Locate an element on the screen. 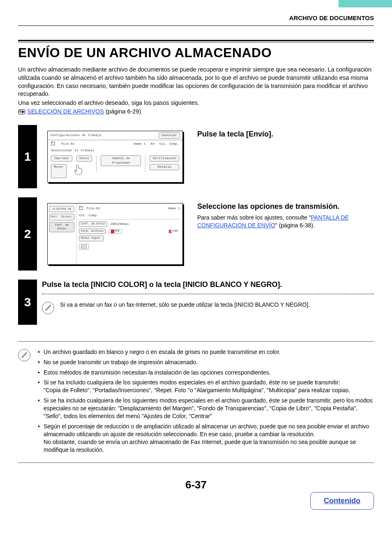 Image resolution: width=392 pixels, height=555 pixels. m1-print-button: Imprimir is located at coordinates (62, 159).